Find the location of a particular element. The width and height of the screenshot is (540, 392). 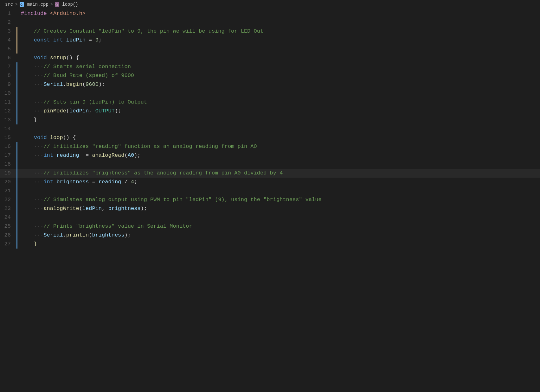

line-number-4: 4 is located at coordinates (8, 40).